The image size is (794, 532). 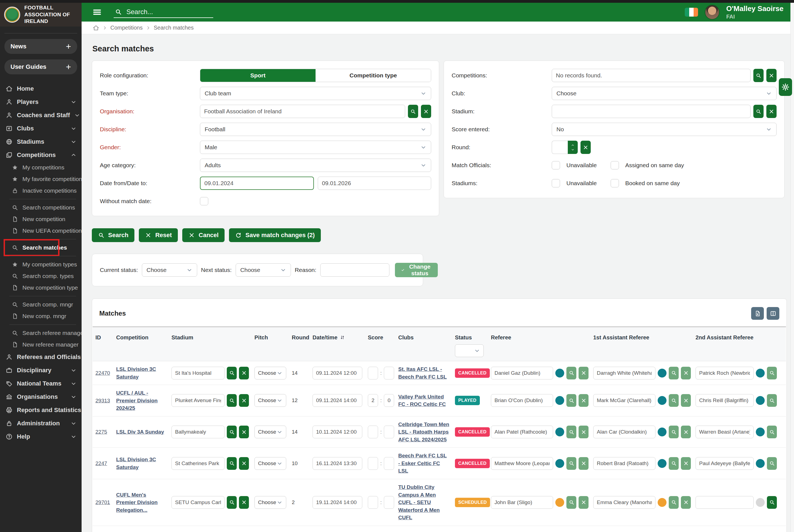 What do you see at coordinates (316, 130) in the screenshot?
I see `discipline-select: Football` at bounding box center [316, 130].